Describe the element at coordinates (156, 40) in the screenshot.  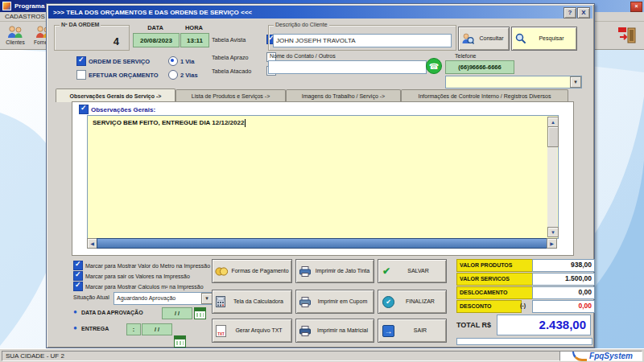
I see `date-field: 20/08/2023` at that location.